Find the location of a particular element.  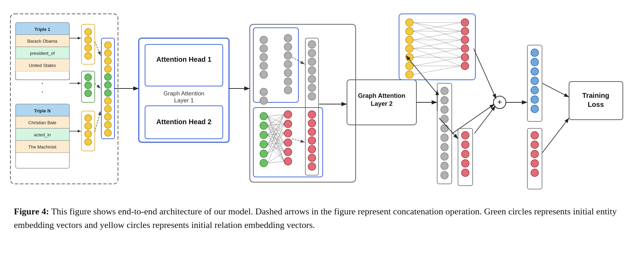

yc4 is located at coordinates (88, 56).